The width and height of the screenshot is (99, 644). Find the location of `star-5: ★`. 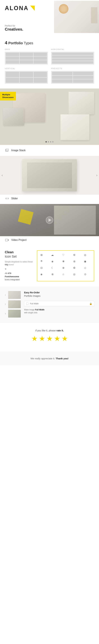

star-5: ★ is located at coordinates (65, 338).